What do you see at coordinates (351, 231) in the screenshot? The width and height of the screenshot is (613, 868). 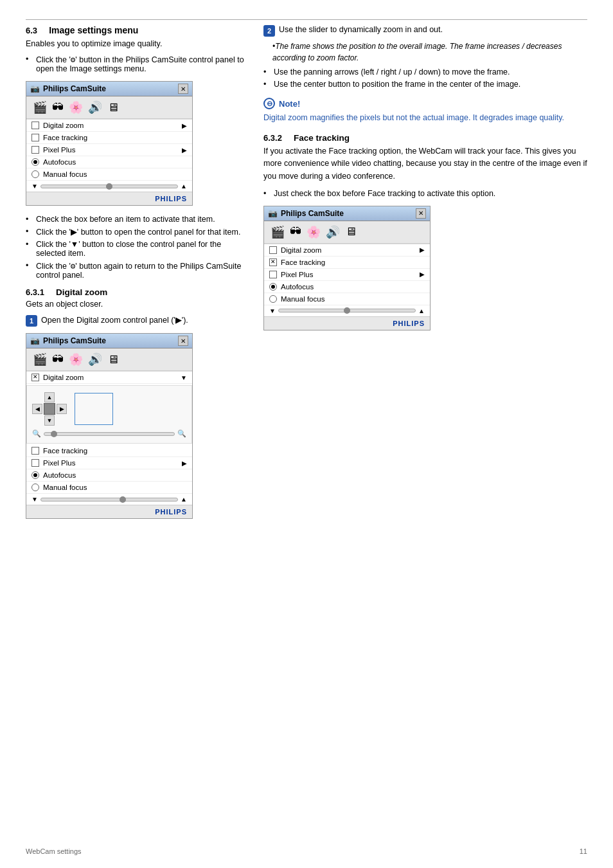 I see `layout-icon-3: 🖥` at bounding box center [351, 231].